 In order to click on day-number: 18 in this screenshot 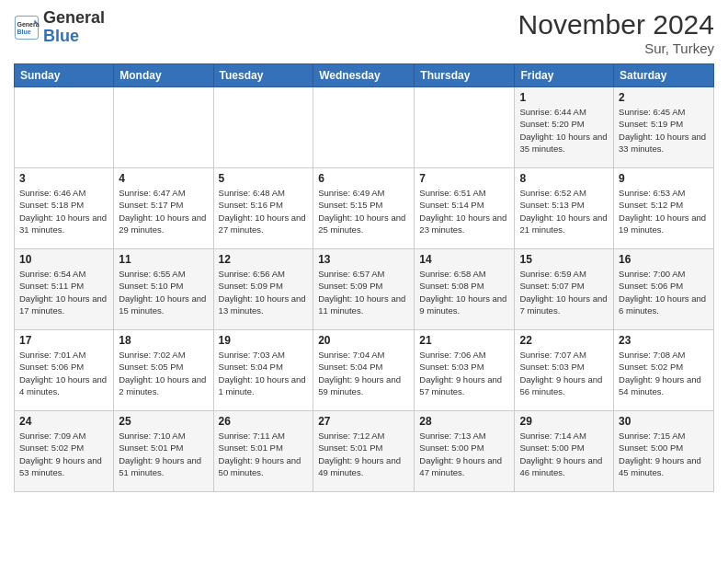, I will do `click(164, 340)`.